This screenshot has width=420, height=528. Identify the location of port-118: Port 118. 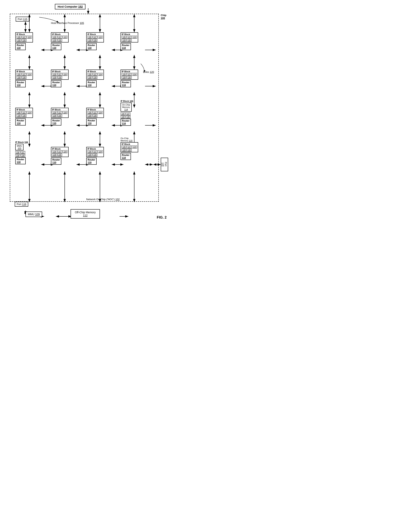
(164, 165).